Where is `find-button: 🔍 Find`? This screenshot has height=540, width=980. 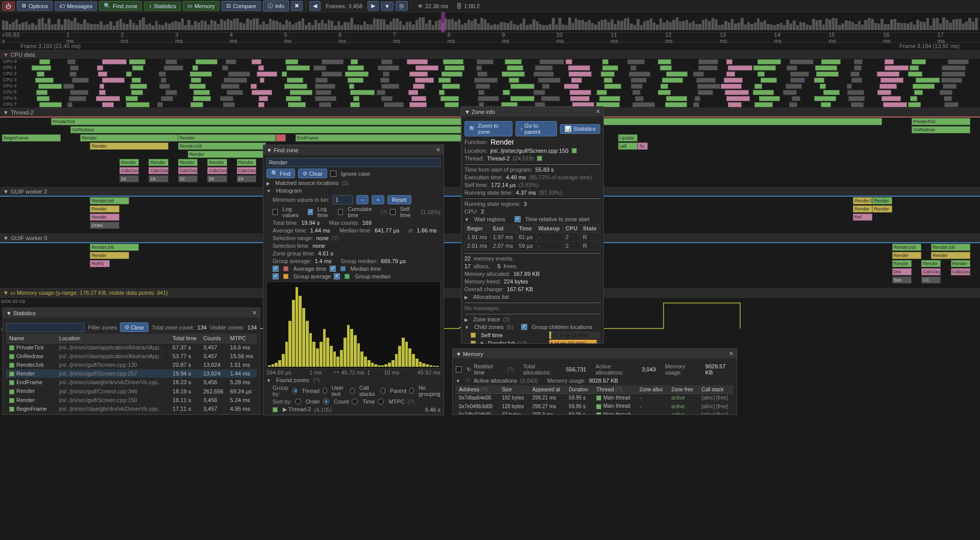 find-button: 🔍 Find is located at coordinates (281, 174).